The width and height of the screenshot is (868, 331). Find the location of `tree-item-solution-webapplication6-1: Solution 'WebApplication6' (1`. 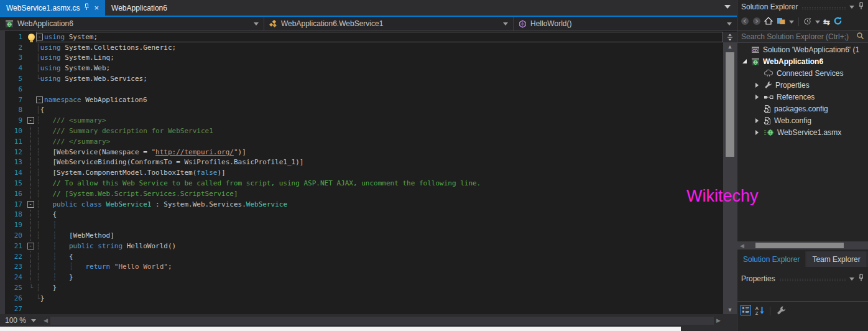

tree-item-solution-webapplication6-1: Solution 'WebApplication6' (1 is located at coordinates (803, 50).